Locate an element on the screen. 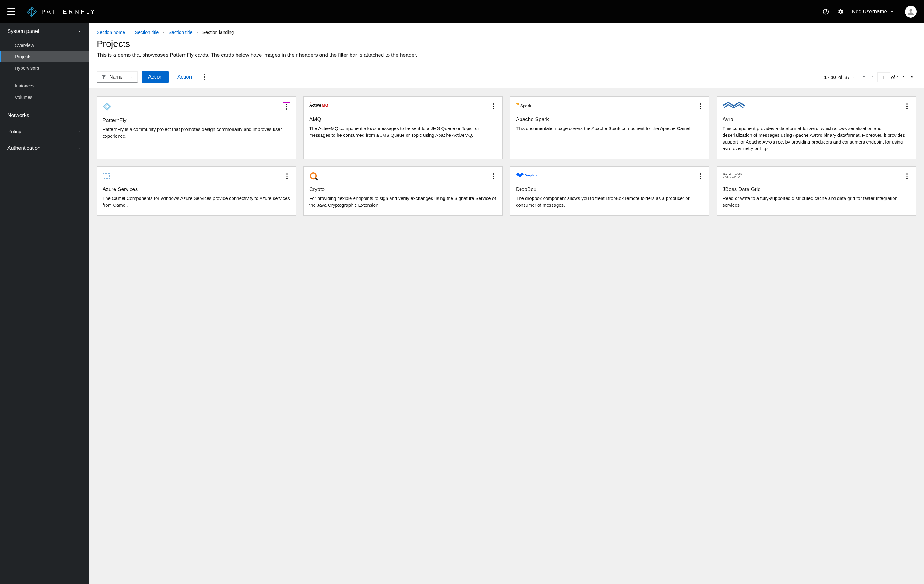 This screenshot has width=924, height=584. toolbar-pagination: 1 - 10 of 37 of 4 is located at coordinates (870, 78).